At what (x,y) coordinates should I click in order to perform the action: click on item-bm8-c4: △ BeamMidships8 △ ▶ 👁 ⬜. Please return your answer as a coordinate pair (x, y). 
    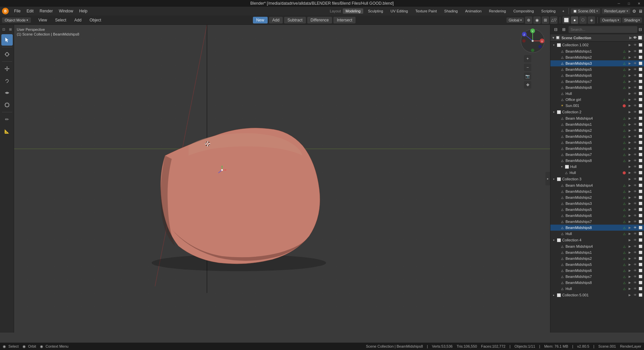
    Looking at the image, I should click on (597, 283).